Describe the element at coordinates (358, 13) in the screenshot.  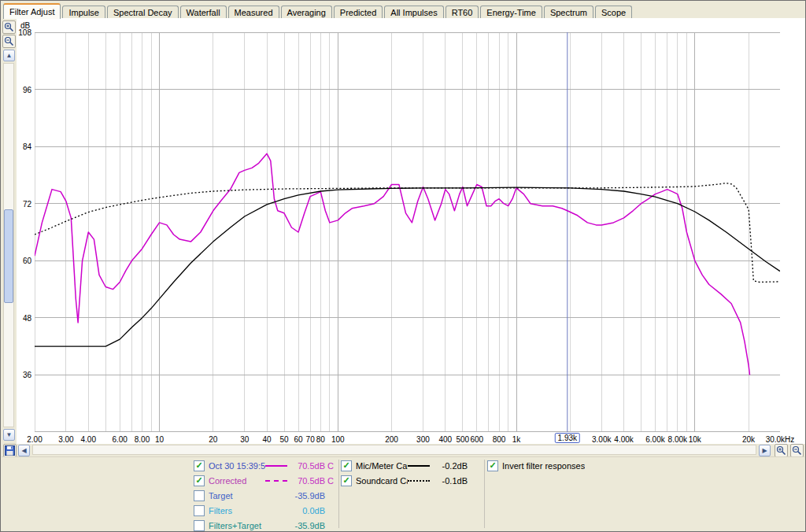
I see `tab-predicted: Predicted` at that location.